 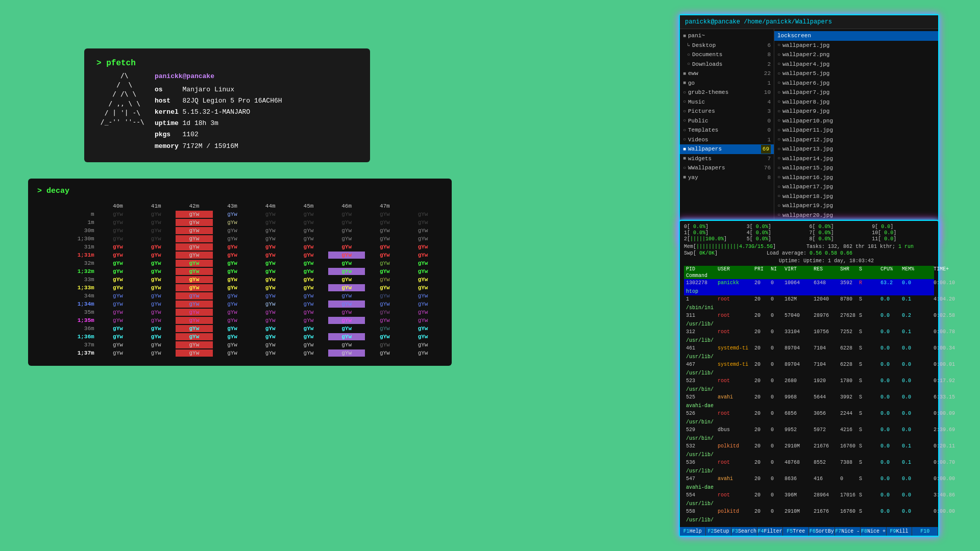 What do you see at coordinates (727, 36) in the screenshot?
I see `fm-item: ■ pani~` at bounding box center [727, 36].